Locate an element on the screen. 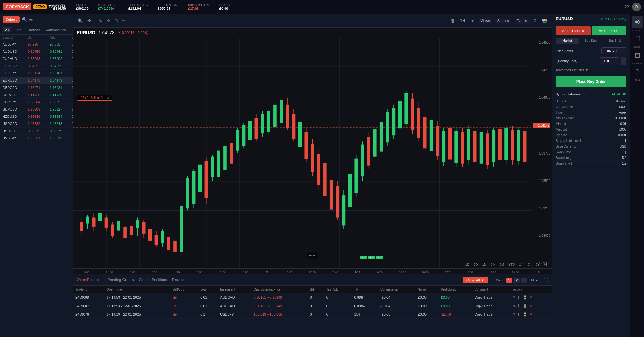 This screenshot has width=644, height=337. list-item: NZDUSD 0.56680 0.56684 0.4 is located at coordinates (36, 117).